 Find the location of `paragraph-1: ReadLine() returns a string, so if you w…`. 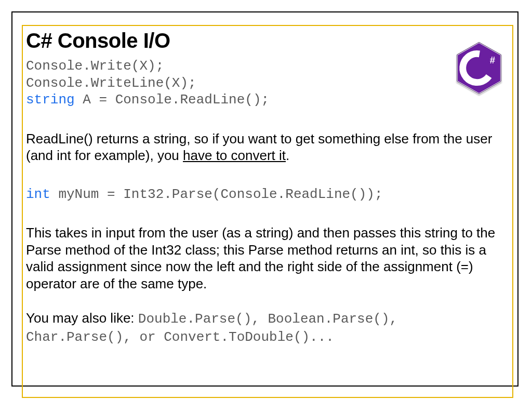

paragraph-1: ReadLine() returns a string, so if you w… is located at coordinates (268, 148).